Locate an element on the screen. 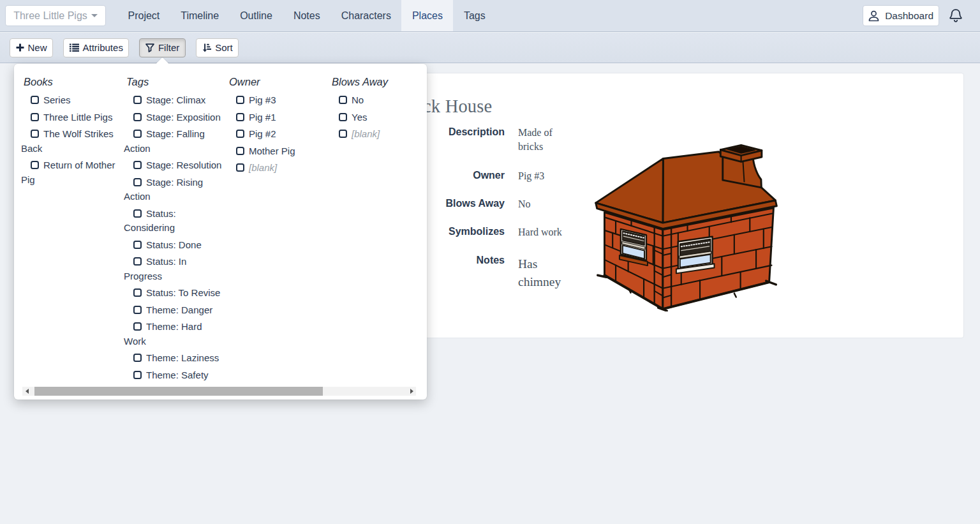 This screenshot has width=980, height=524. filter-option-owner-blank: [blank] is located at coordinates (276, 168).